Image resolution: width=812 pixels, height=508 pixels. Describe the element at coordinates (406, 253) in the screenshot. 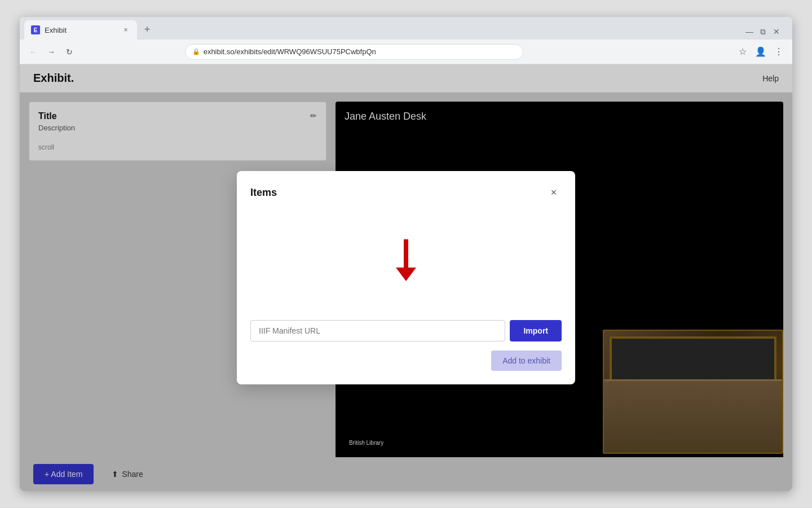

I see `arrow-shaft` at that location.